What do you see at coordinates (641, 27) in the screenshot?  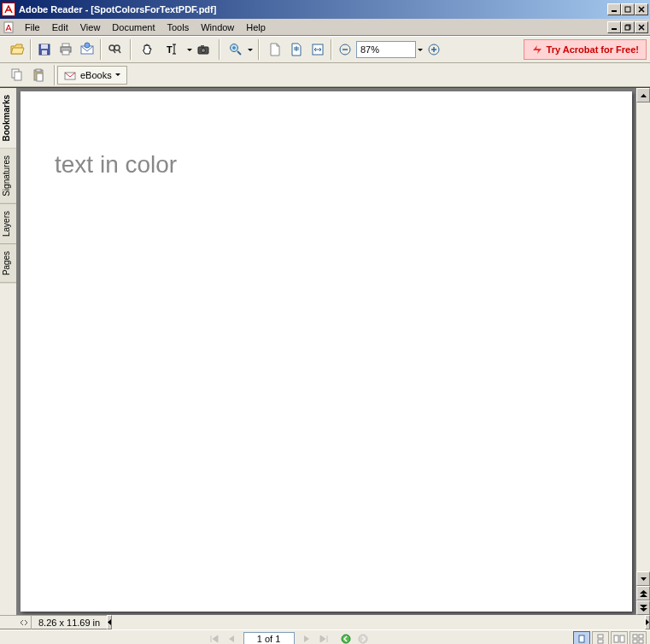 I see `doc-close-button` at bounding box center [641, 27].